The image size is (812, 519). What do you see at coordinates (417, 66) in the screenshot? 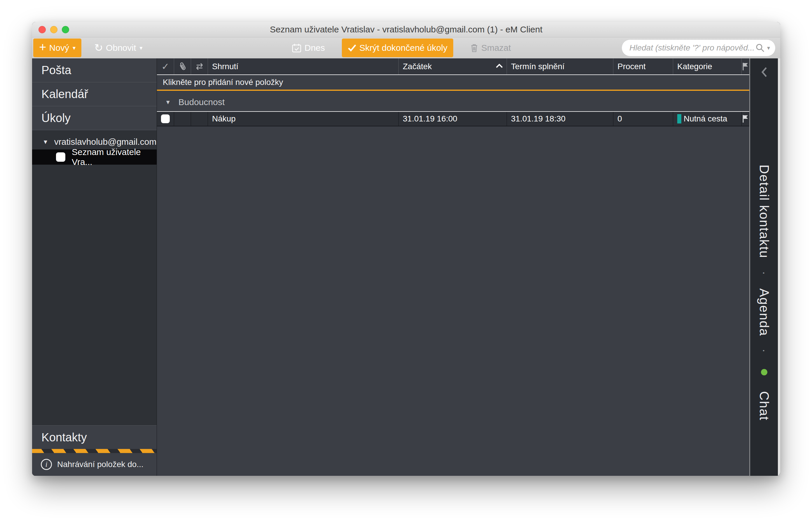
I see `column-header-label: Začátek` at bounding box center [417, 66].